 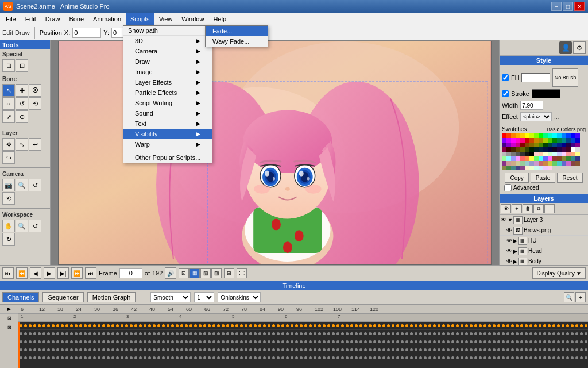 I want to click on menu-image: Image ▶, so click(x=168, y=72).